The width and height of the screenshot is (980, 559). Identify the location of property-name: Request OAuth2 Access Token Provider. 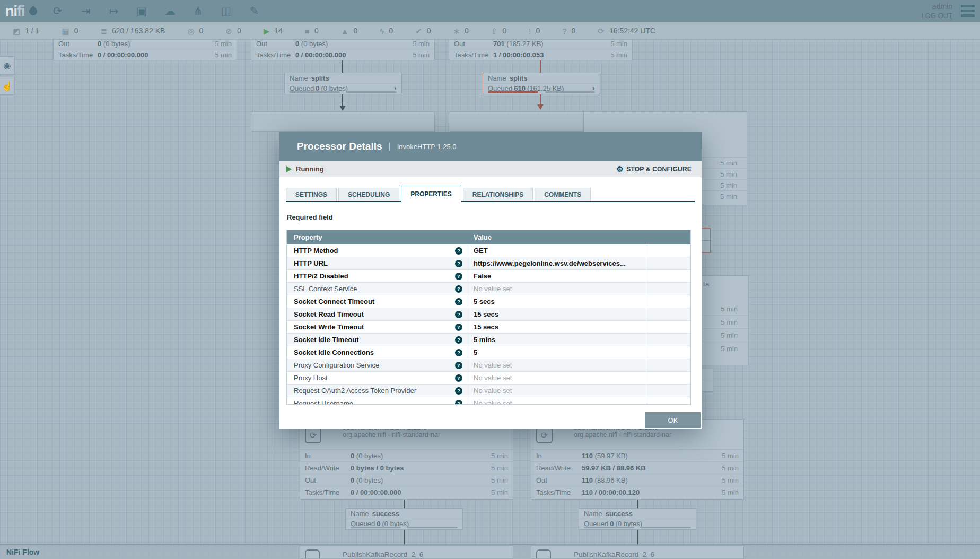
(355, 390).